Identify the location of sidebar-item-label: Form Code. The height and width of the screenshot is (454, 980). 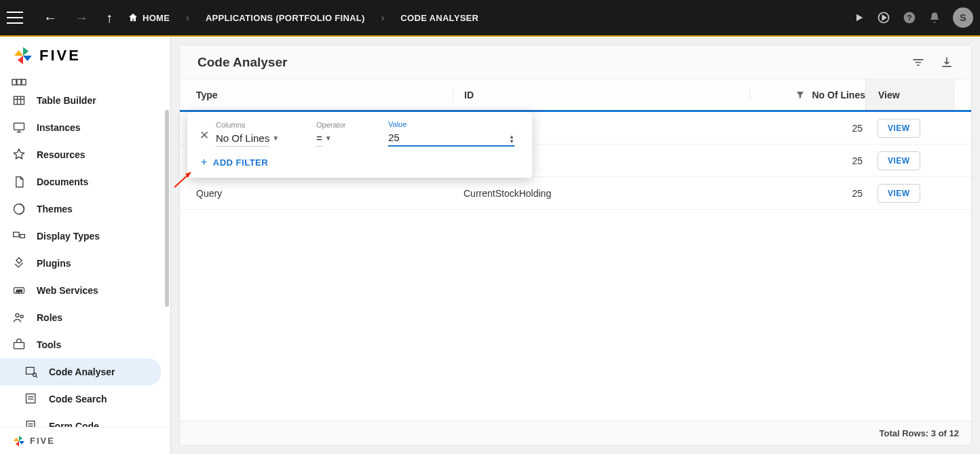
(74, 423).